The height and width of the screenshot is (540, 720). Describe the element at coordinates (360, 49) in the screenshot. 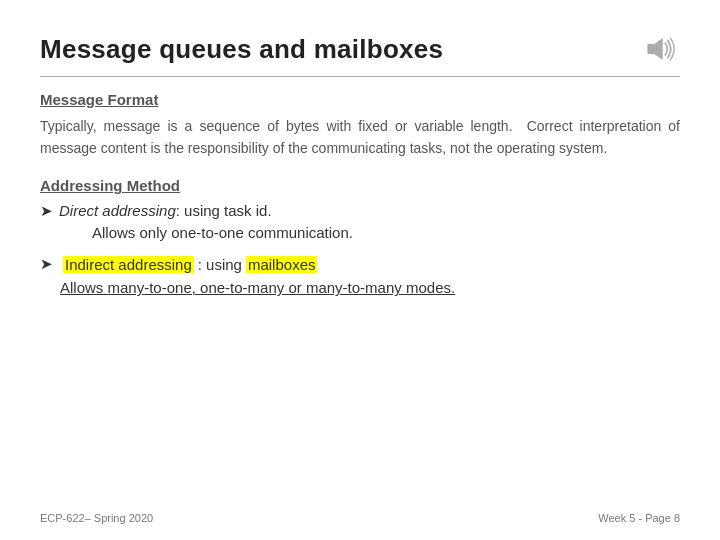

I see `title-row: Message queues and mailboxes` at that location.